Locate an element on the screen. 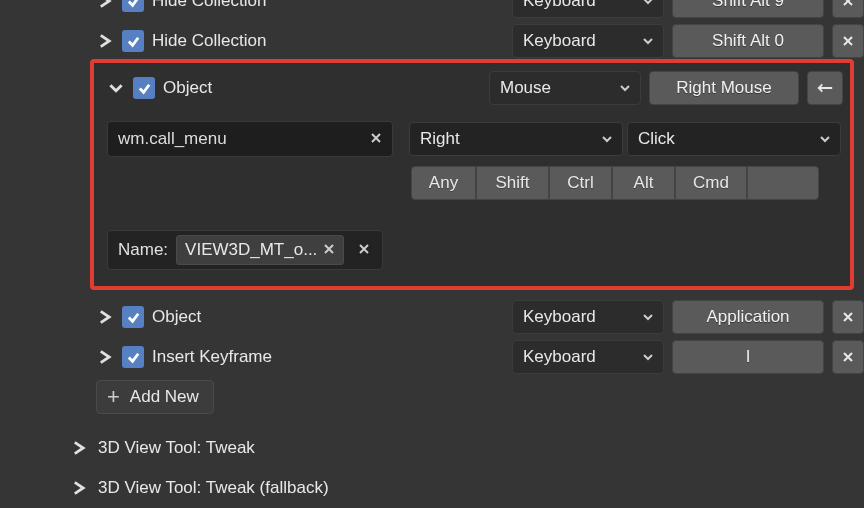  keymap-row: Hide Collection Keyboard Shift Alt 0 is located at coordinates (432, 41).